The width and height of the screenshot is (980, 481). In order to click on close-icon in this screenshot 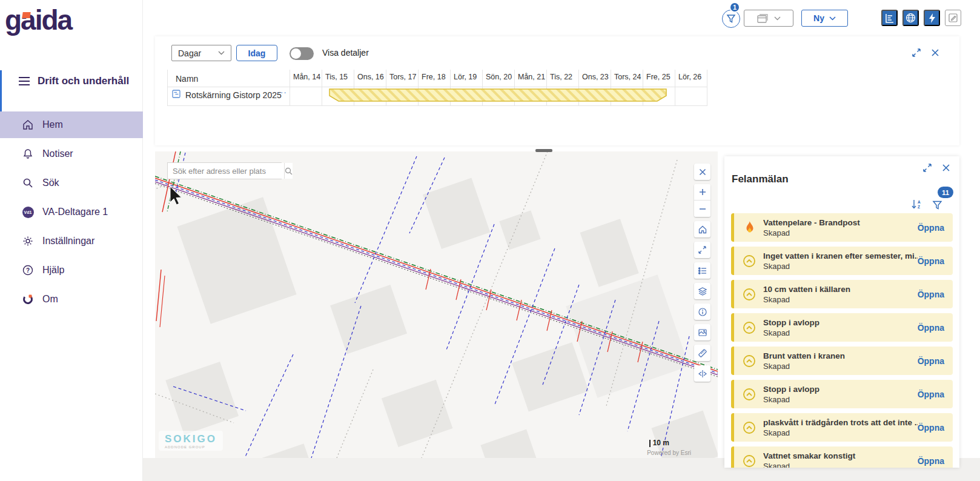, I will do `click(703, 172)`.